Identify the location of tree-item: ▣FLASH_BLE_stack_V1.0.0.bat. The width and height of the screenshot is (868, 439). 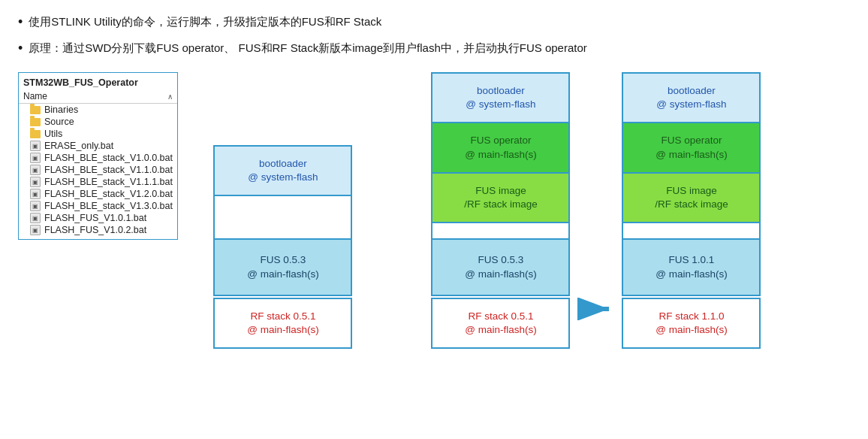
(98, 158).